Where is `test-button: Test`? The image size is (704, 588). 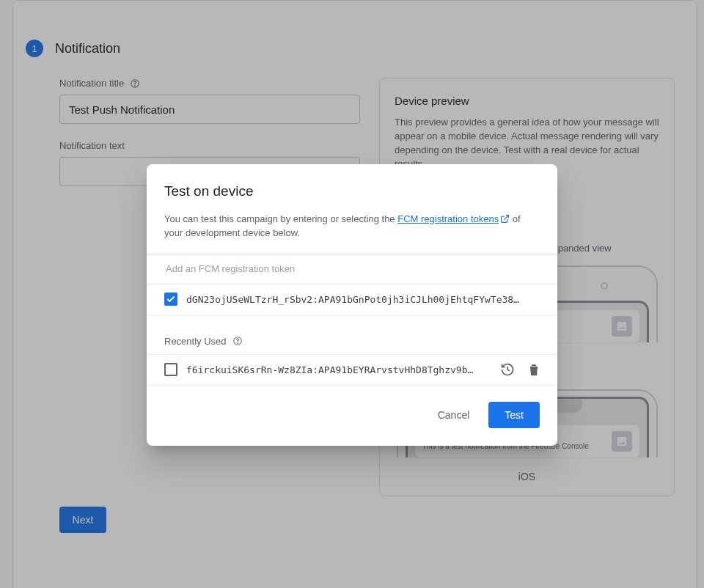
test-button: Test is located at coordinates (514, 415).